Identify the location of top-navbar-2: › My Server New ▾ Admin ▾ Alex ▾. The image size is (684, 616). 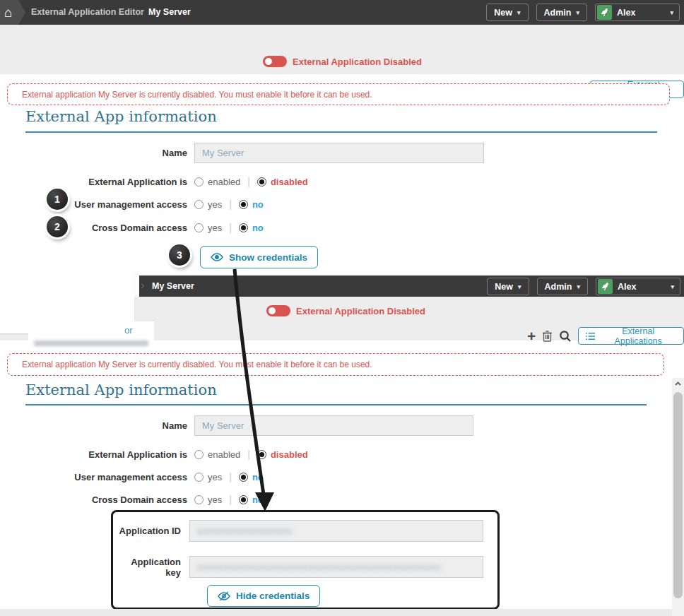
(411, 286).